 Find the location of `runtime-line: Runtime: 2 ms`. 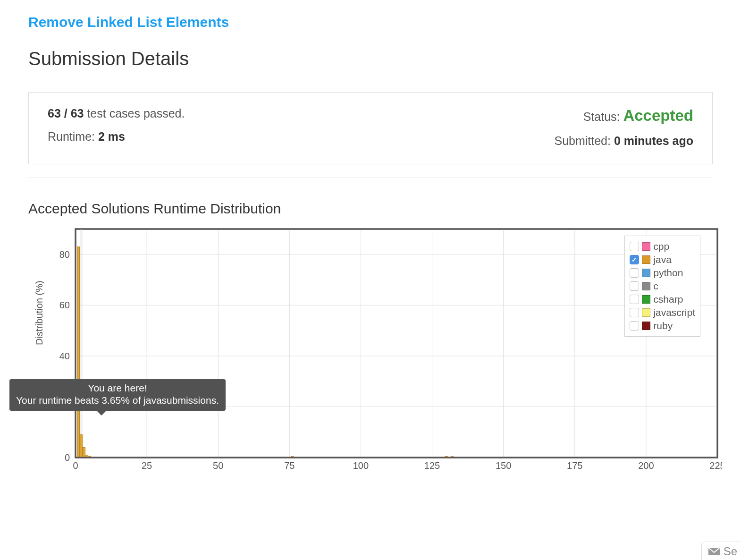

runtime-line: Runtime: 2 ms is located at coordinates (116, 137).